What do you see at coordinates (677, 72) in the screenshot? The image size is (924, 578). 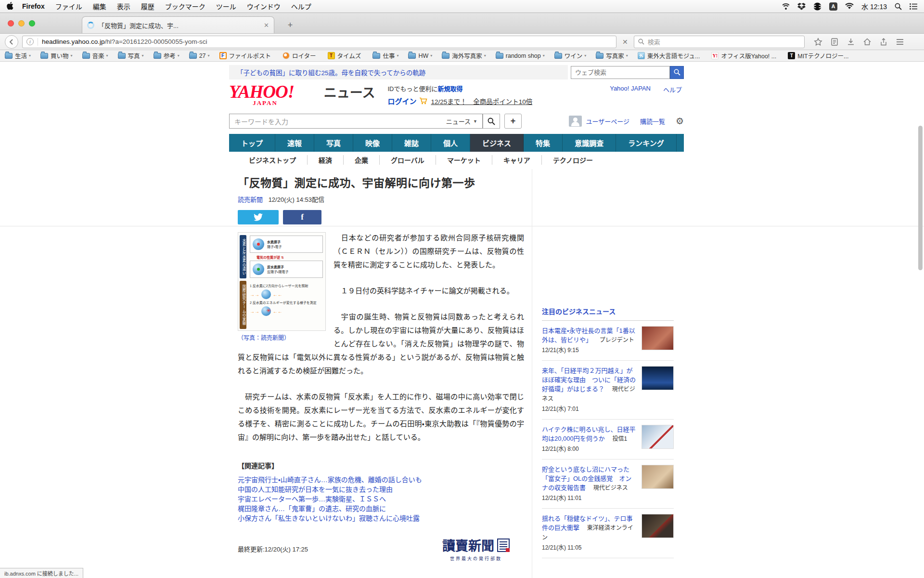 I see `web-search-button` at bounding box center [677, 72].